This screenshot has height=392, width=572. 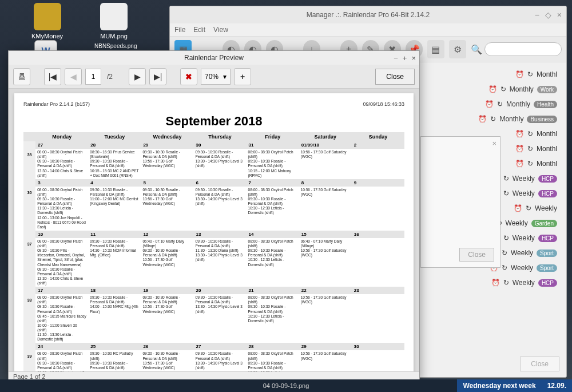 I want to click on maximize-icon: ◇, so click(x=548, y=15).